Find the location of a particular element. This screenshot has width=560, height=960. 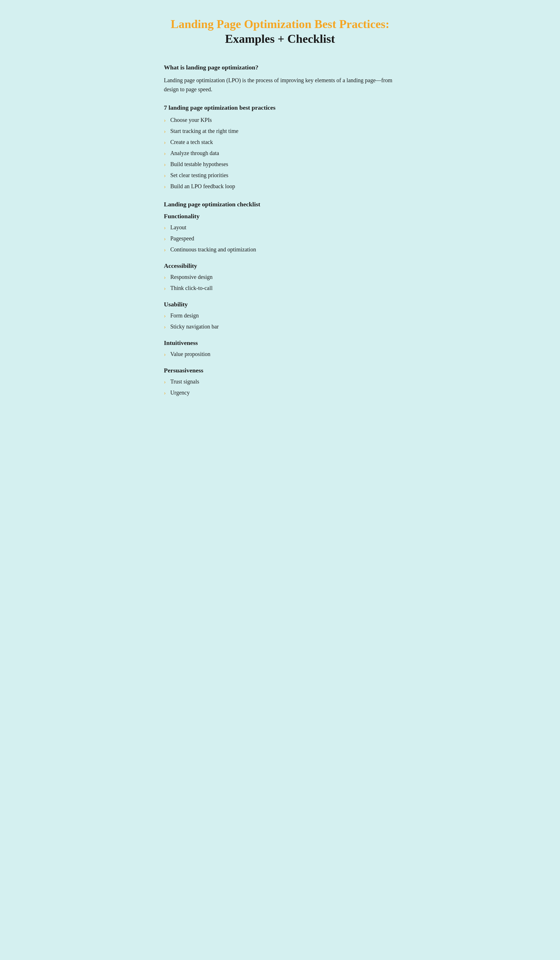

best-practice-item: › Start tracking at the right time is located at coordinates (280, 131).